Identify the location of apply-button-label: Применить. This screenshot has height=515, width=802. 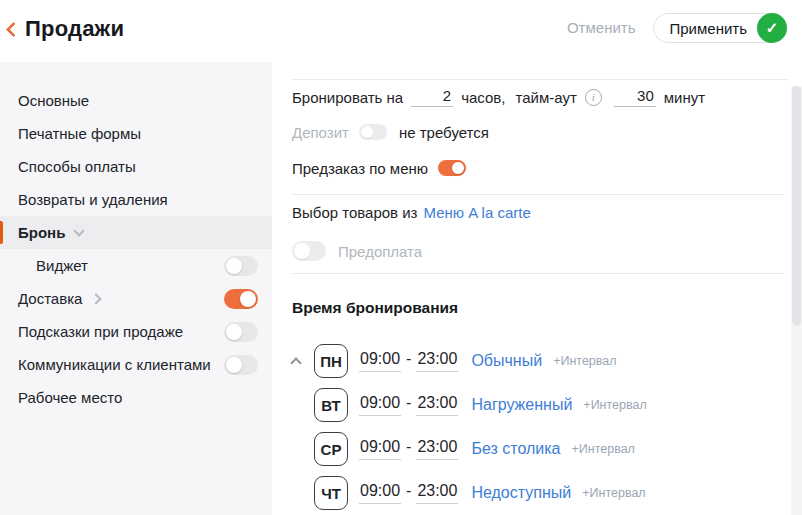
(708, 28).